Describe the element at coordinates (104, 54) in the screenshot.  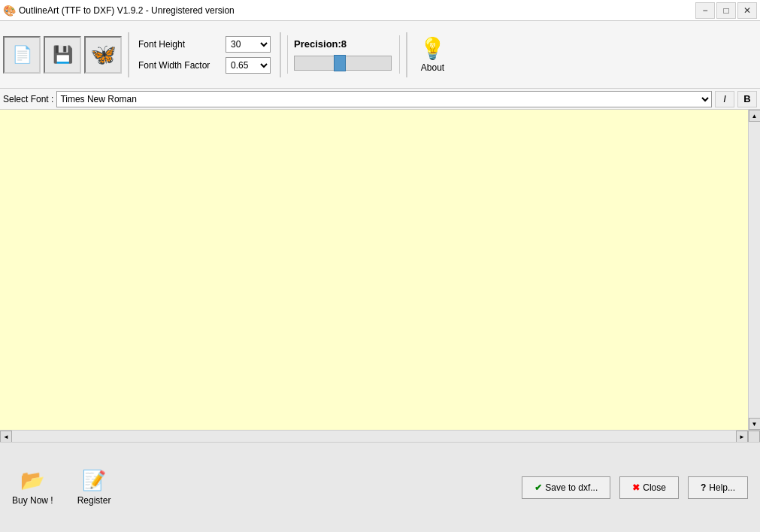
I see `butterfly-image: 🦋` at that location.